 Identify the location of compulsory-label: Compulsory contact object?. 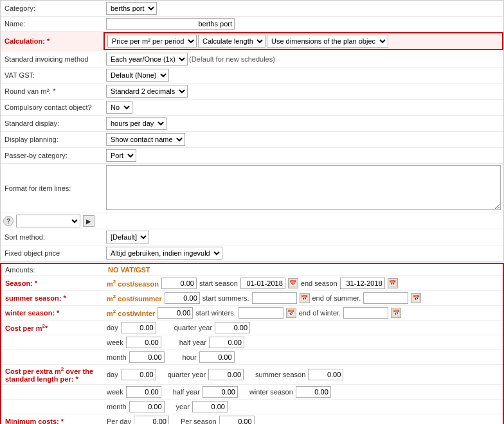
(52, 107).